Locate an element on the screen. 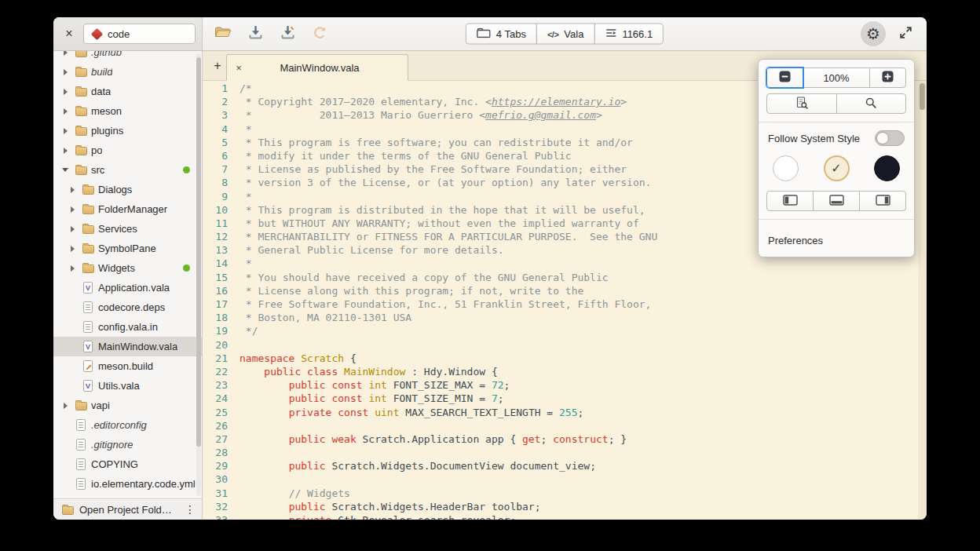 Image resolution: width=980 pixels, height=551 pixels. code-line: 22 public class MainWindow : Hdy.Window … is located at coordinates (565, 372).